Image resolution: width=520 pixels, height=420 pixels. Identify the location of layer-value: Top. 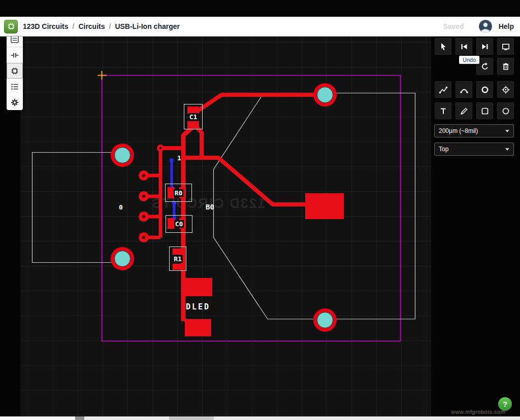
(444, 149).